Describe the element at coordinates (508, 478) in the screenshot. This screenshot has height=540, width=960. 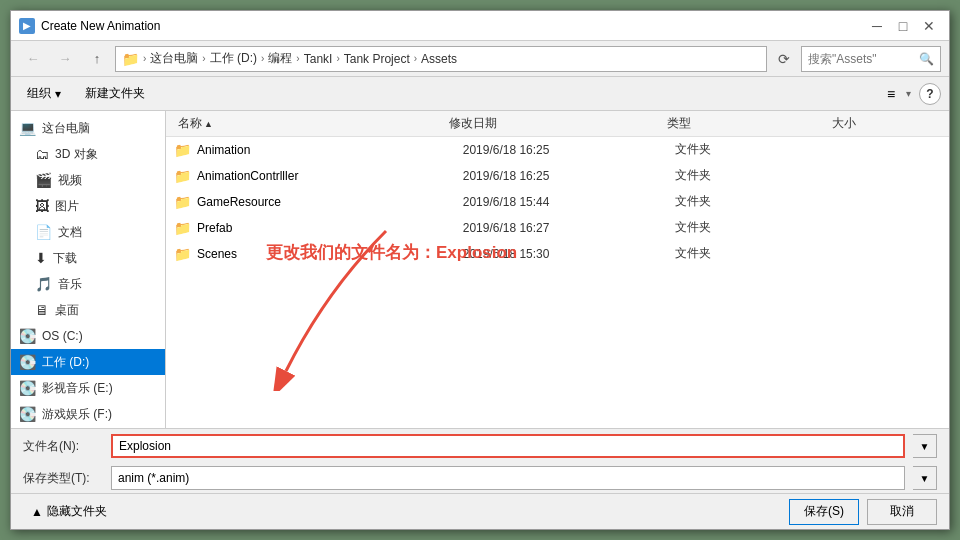
I see `filetype-select: anim (*.anim)` at that location.